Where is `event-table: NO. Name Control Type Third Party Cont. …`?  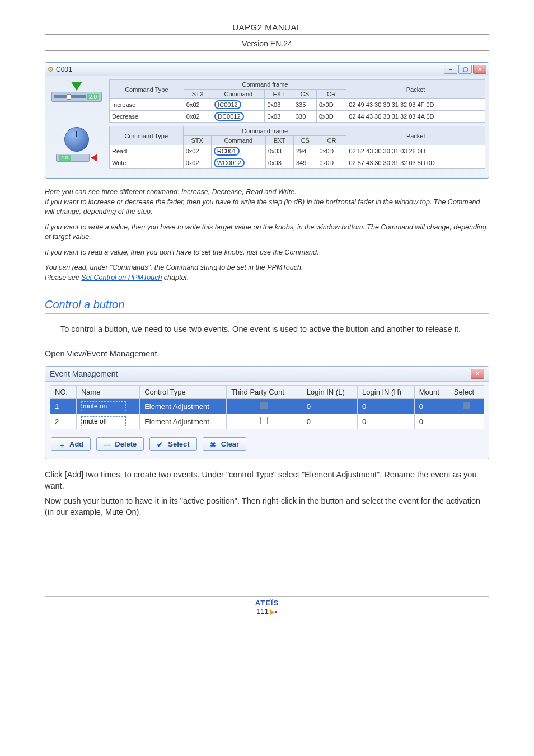 event-table: NO. Name Control Type Third Party Cont. … is located at coordinates (267, 407).